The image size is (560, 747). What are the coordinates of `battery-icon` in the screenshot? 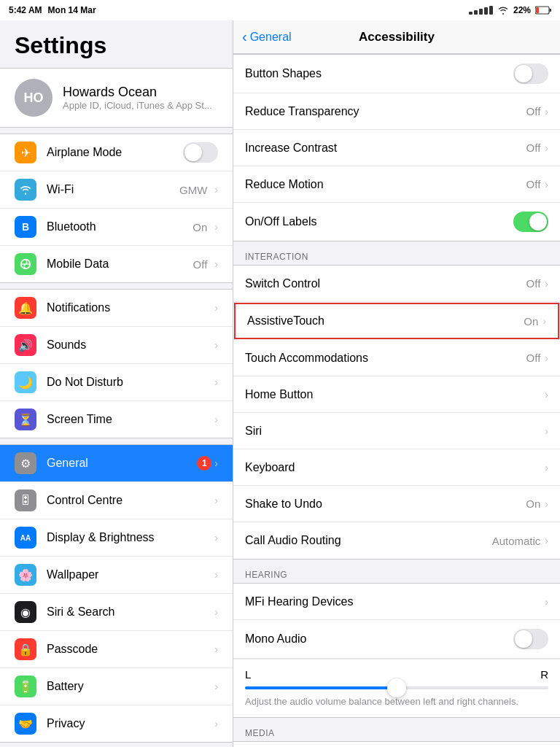 It's located at (543, 10).